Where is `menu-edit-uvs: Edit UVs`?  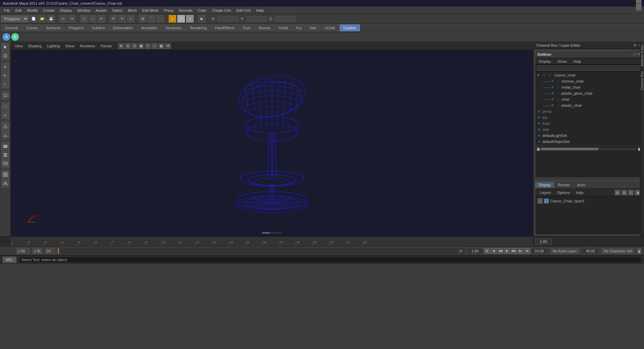 menu-edit-uvs: Edit UVs is located at coordinates (244, 10).